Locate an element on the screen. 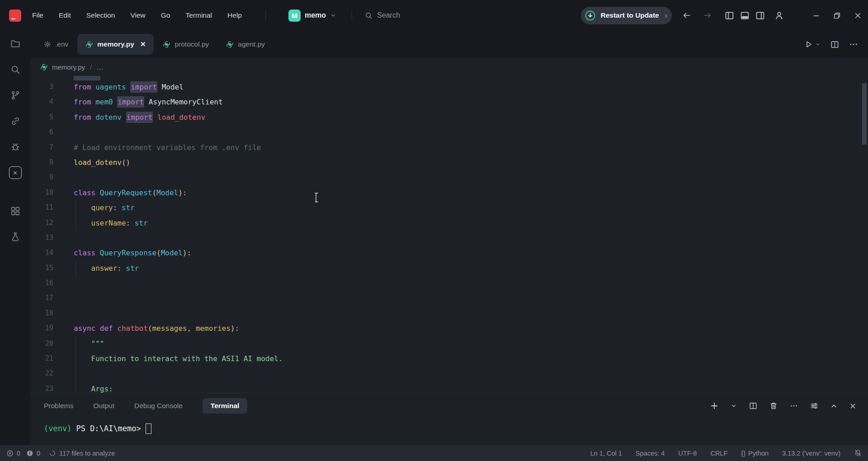 The height and width of the screenshot is (461, 868). debug-icon is located at coordinates (15, 147).